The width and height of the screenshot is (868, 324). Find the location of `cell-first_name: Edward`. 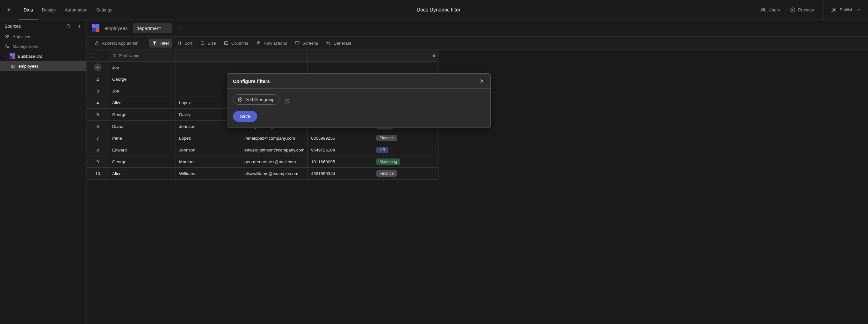

cell-first_name: Edward is located at coordinates (142, 150).